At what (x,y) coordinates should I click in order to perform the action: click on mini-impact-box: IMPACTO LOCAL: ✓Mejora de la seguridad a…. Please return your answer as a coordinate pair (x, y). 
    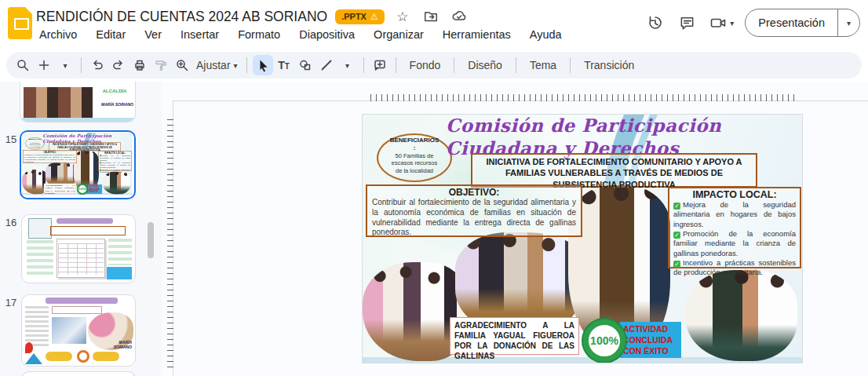
    Looking at the image, I should click on (115, 161).